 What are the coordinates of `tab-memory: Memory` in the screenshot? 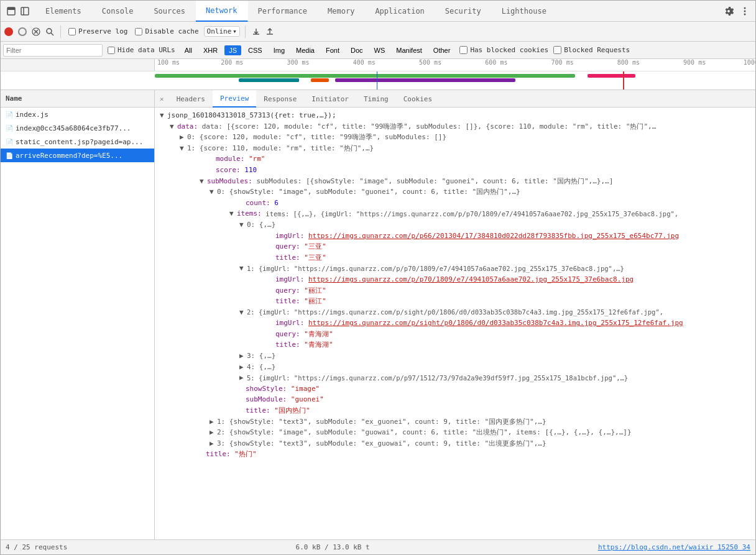 It's located at (341, 11).